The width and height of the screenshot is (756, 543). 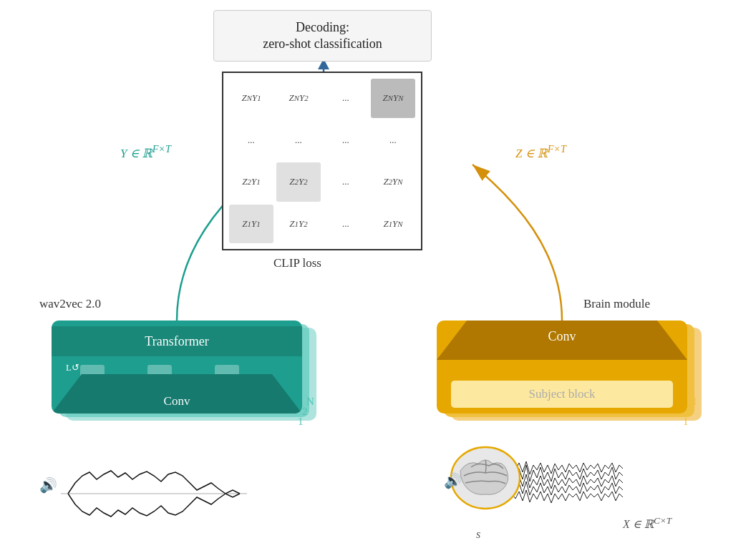 I want to click on x-label: X ∈ ℝC×T, so click(x=647, y=523).